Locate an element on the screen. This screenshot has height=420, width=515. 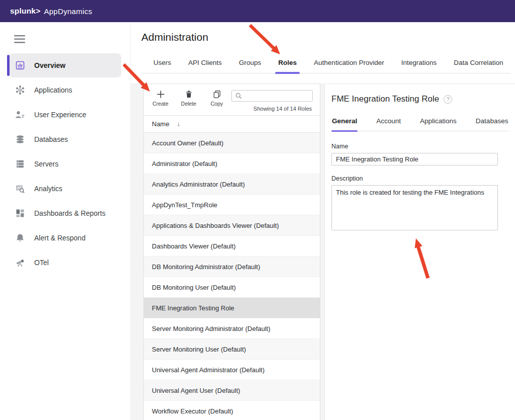
servers-icon is located at coordinates (20, 164).